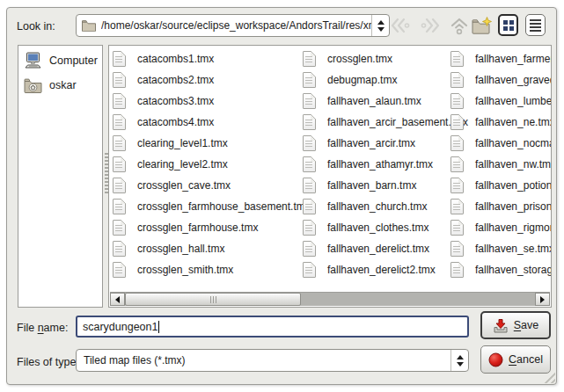 The width and height of the screenshot is (564, 392). I want to click on cancel-icon, so click(496, 360).